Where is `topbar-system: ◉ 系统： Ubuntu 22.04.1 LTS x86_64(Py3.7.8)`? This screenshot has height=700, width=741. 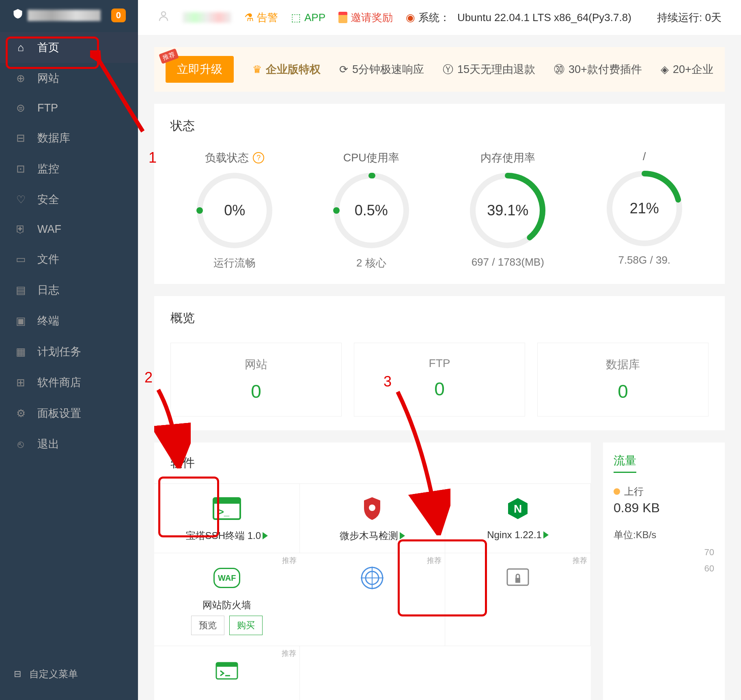 topbar-system: ◉ 系统： Ubuntu 22.04.1 LTS x86_64(Py3.7.8) is located at coordinates (519, 18).